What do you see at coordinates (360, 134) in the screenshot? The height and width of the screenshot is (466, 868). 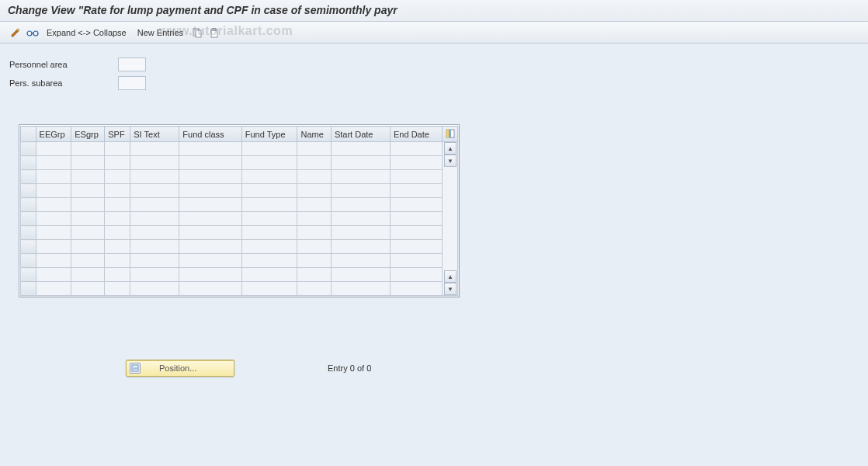 I see `col-startdate: Start Date` at bounding box center [360, 134].